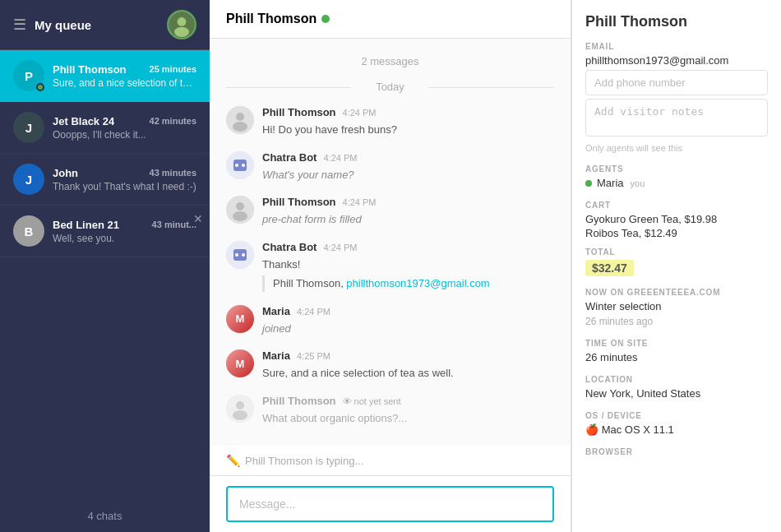 This screenshot has width=781, height=532. What do you see at coordinates (677, 183) in the screenshot?
I see `agent-item: Maria you` at bounding box center [677, 183].